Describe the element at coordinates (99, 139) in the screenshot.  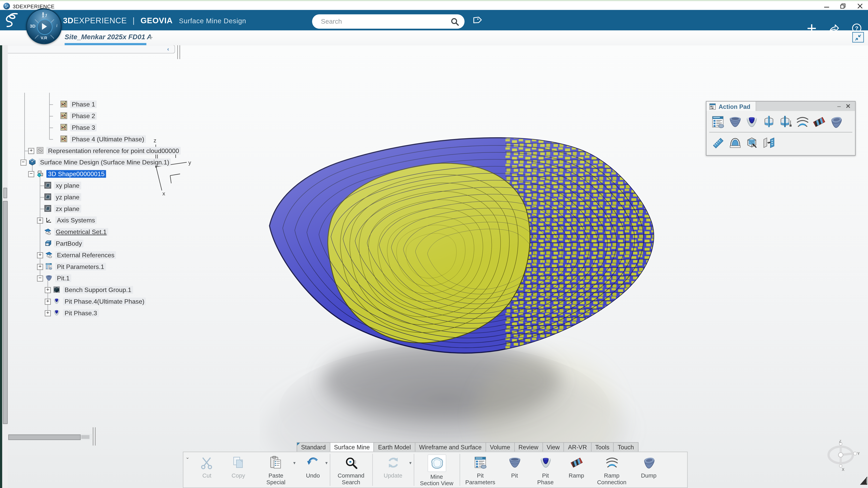
I see `tree-item-phase-4-ultimate-phase: Phase 4 (Ultimate Phase)` at that location.